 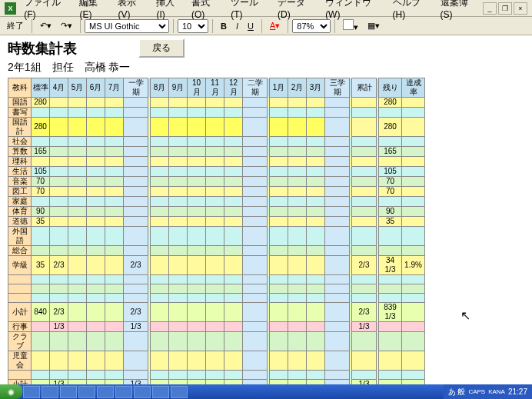 What do you see at coordinates (41, 221) in the screenshot?
I see `cell: 35` at bounding box center [41, 221].